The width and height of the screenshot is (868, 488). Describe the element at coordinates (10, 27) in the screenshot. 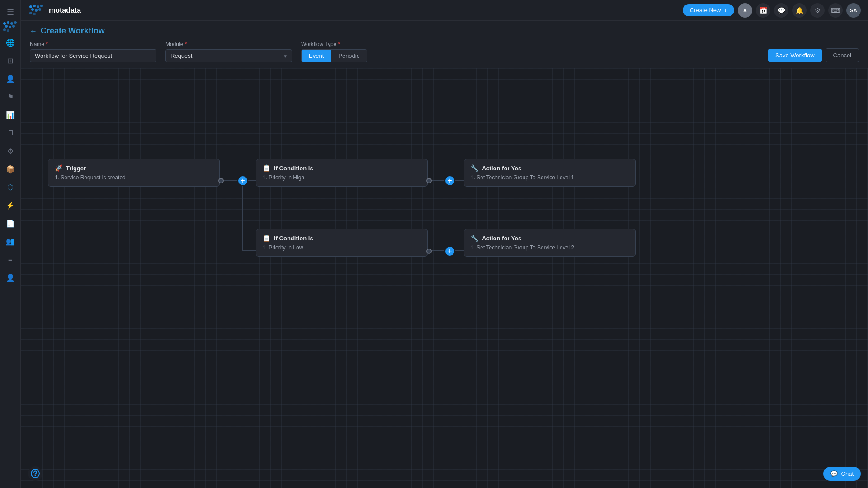

I see `logo-icon` at that location.